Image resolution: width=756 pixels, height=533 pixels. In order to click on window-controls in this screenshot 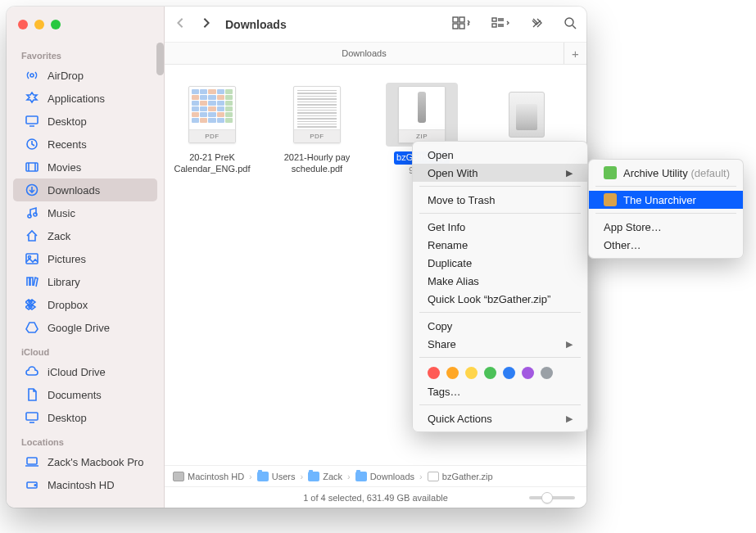, I will do `click(85, 25)`.